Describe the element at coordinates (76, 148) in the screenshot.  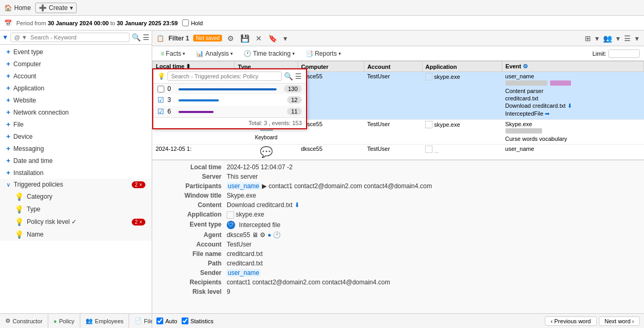
I see `filter-item-messaging: + Messaging` at that location.